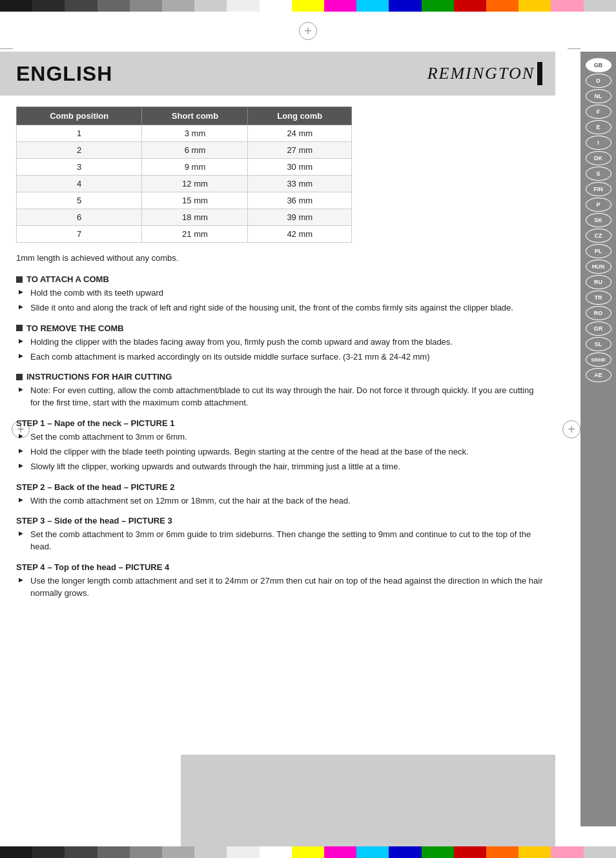  What do you see at coordinates (308, 31) in the screenshot?
I see `crosshair-top` at bounding box center [308, 31].